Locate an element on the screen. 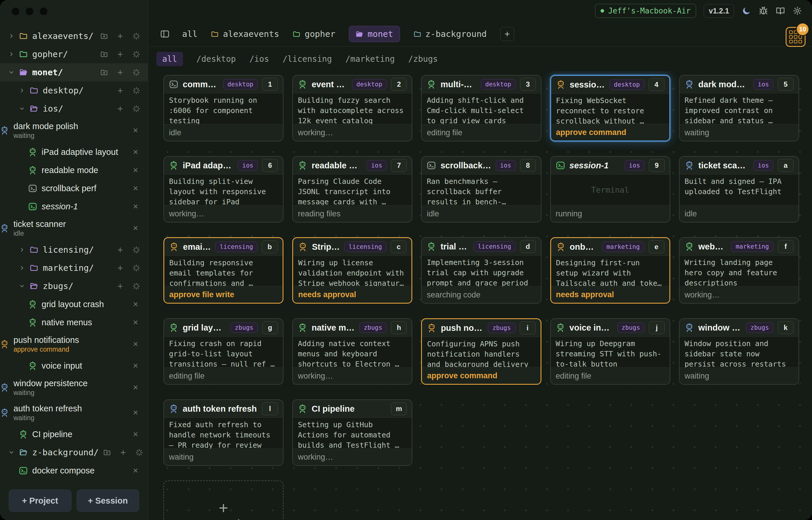 This screenshot has width=812, height=520. session-card-ci-pipeline: CI pipelinemSetting up GitHub Actions fo… is located at coordinates (352, 433).